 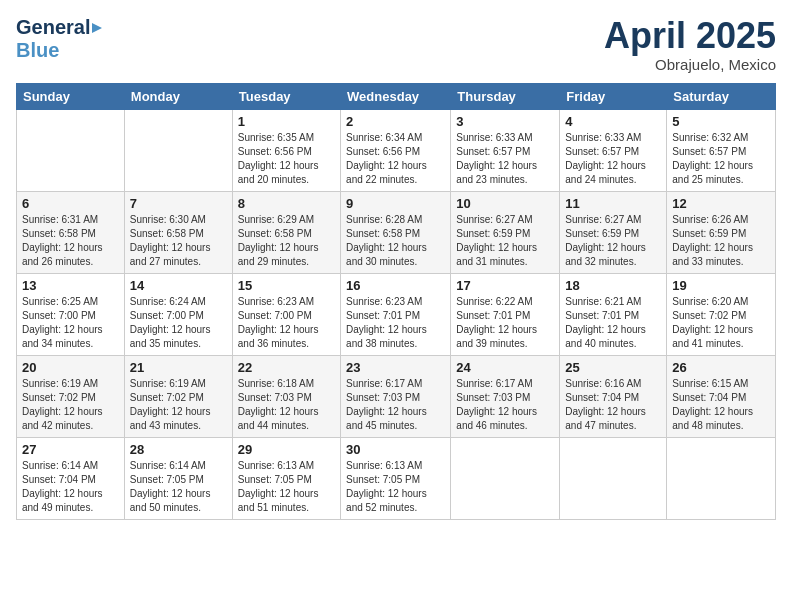 What do you see at coordinates (286, 396) in the screenshot?
I see `calendar-day-cell: 22Sunrise: 6:18 AM Sunset: 7:03 PM Dayli…` at bounding box center [286, 396].